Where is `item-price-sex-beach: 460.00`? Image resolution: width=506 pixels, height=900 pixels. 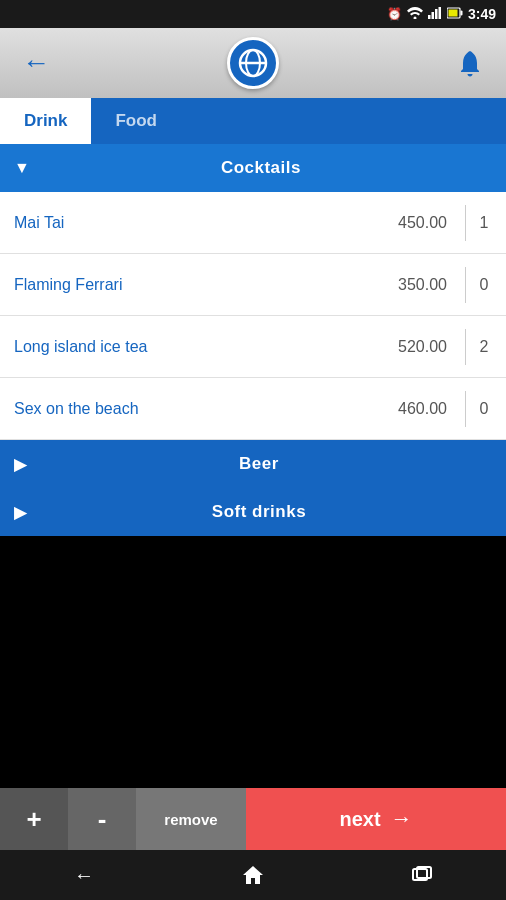
item-price-sex-beach: 460.00 is located at coordinates (422, 409).